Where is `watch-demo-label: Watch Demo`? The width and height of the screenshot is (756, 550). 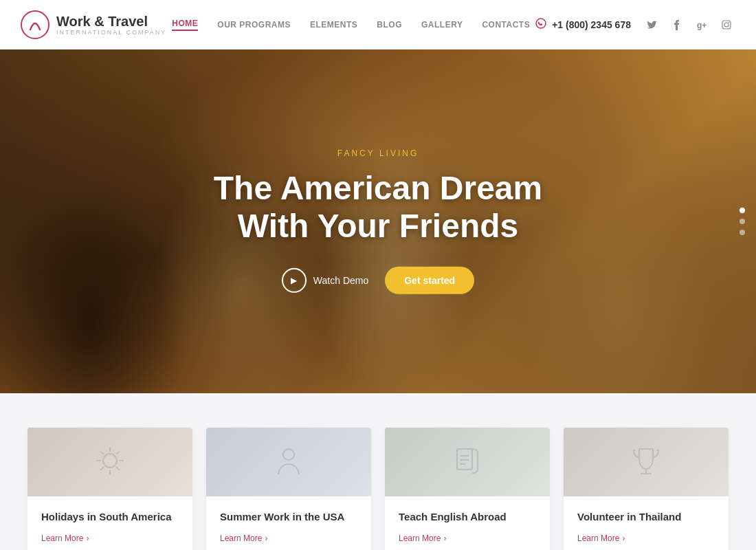
watch-demo-label: Watch Demo is located at coordinates (341, 280).